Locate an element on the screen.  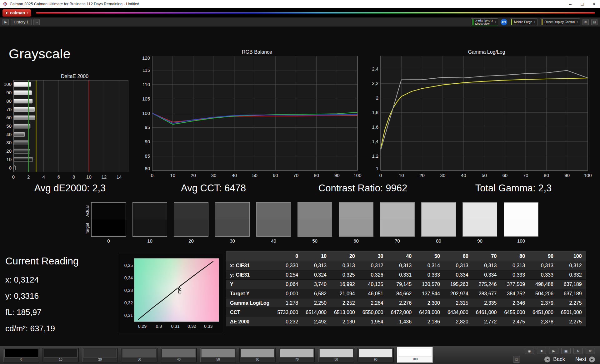
current-reading-panel: Current Reading x: 0,3124 y: 0,3316 fL: … is located at coordinates (42, 298).